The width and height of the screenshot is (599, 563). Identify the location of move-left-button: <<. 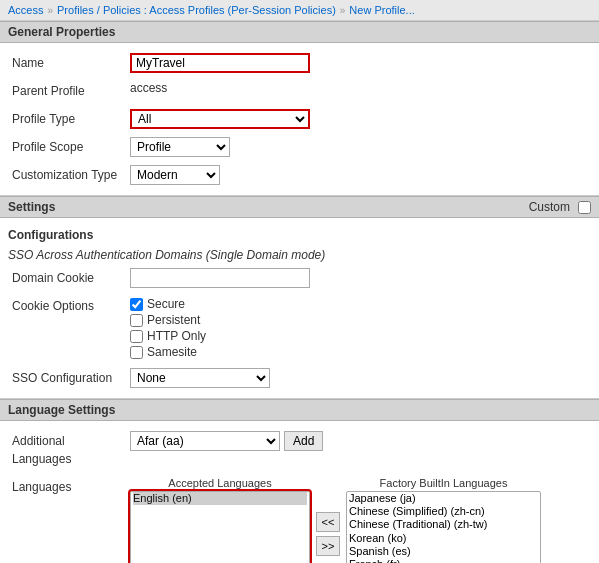
(328, 522).